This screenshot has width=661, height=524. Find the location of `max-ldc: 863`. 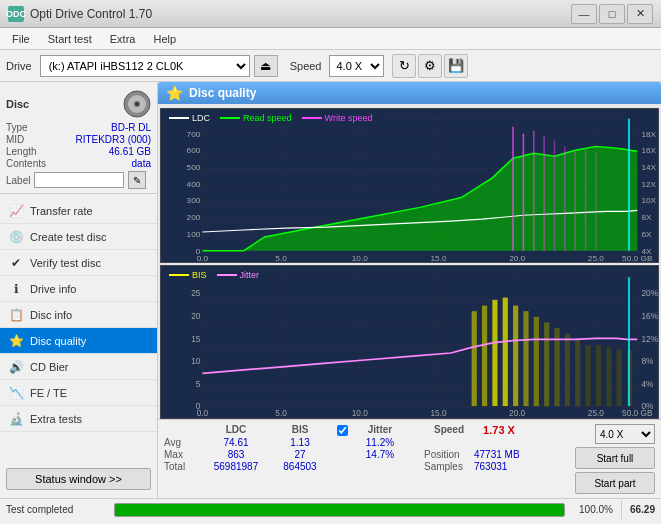

max-ldc: 863 is located at coordinates (236, 454).